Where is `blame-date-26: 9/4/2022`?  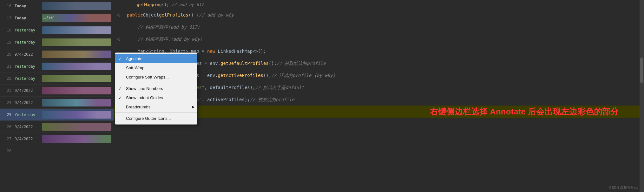 blame-date-26: 9/4/2022 is located at coordinates (27, 127).